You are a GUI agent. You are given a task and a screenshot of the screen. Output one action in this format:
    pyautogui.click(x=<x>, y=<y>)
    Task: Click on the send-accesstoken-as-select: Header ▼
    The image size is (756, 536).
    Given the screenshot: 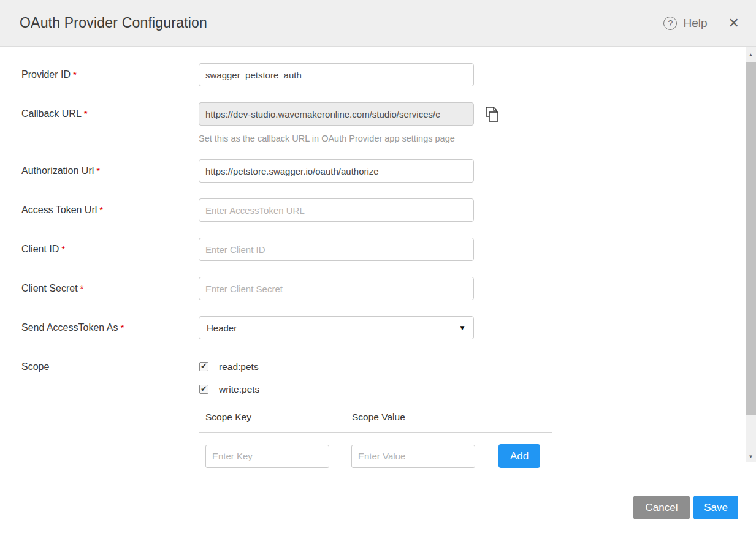 What is the action you would take?
    pyautogui.click(x=336, y=328)
    